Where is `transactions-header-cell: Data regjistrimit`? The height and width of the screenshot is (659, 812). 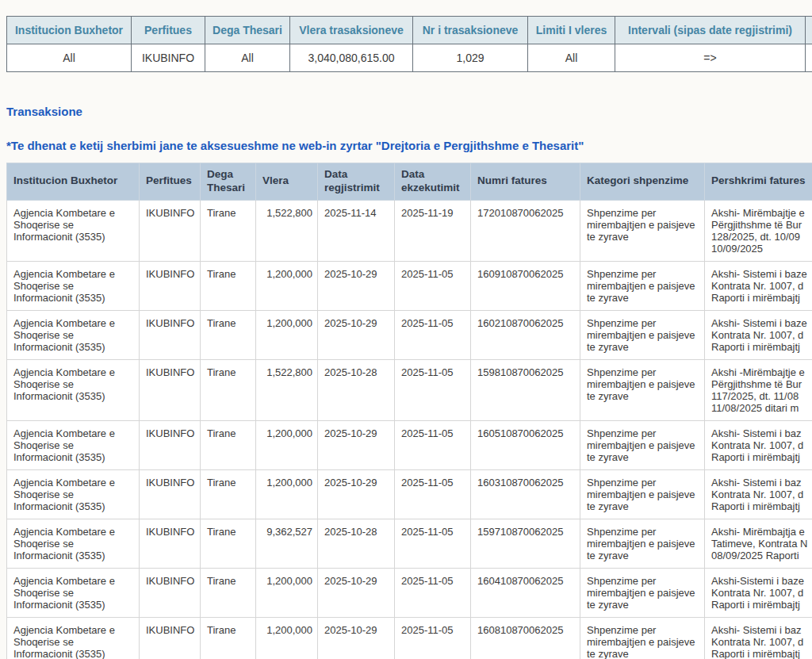
transactions-header-cell: Data regjistrimit is located at coordinates (357, 182).